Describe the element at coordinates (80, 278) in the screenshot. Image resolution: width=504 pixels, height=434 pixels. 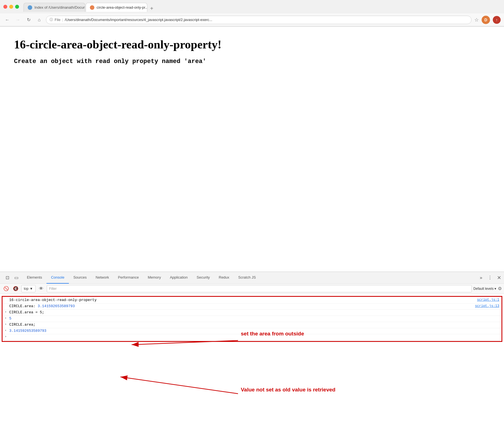
I see `tab-sources: Sources` at that location.